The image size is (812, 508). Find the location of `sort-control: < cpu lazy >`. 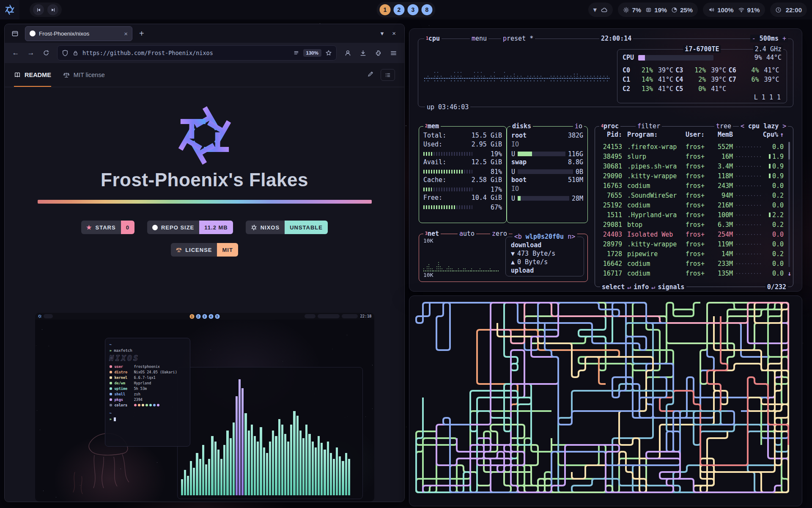

sort-control: < cpu lazy > is located at coordinates (763, 126).